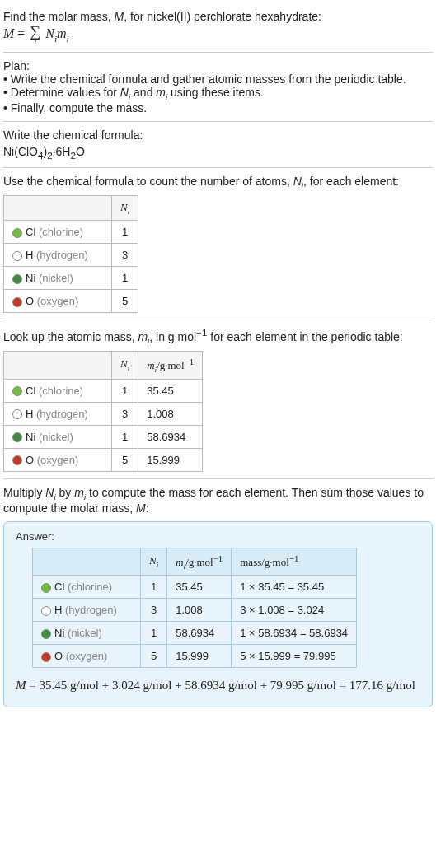  I want to click on plan-bullet-3: • Finally, compute the mass., so click(218, 108).